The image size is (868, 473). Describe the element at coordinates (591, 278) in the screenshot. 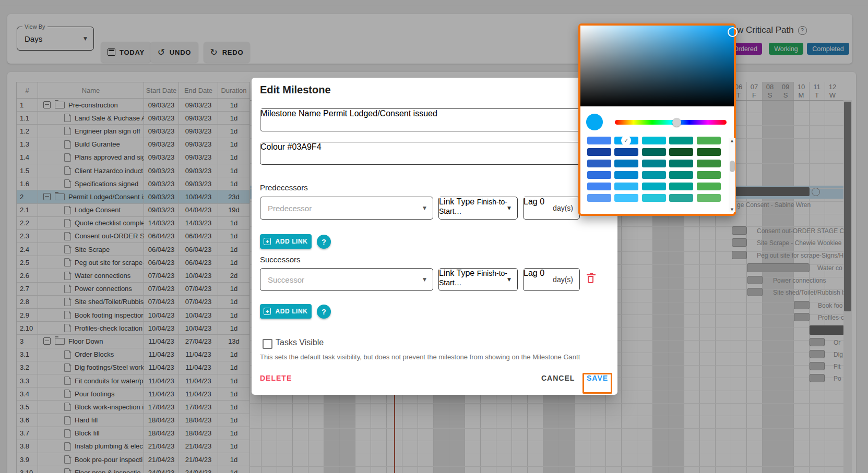

I see `delete-successor-button` at that location.